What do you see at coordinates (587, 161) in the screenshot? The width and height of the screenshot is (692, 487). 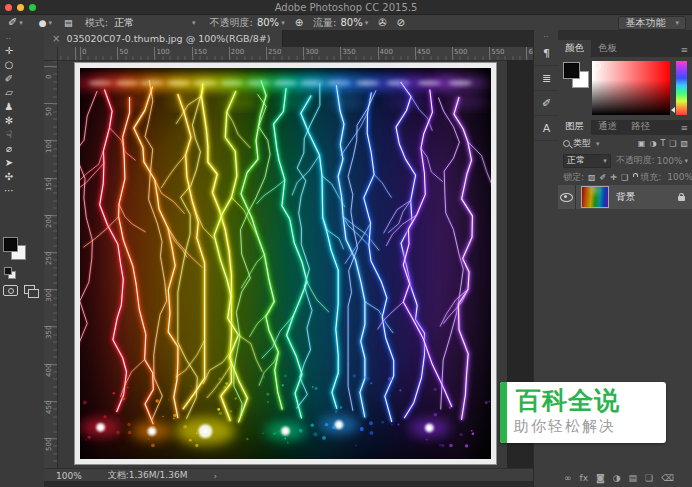 I see `blend-mode-select: 正常 ▾` at bounding box center [587, 161].